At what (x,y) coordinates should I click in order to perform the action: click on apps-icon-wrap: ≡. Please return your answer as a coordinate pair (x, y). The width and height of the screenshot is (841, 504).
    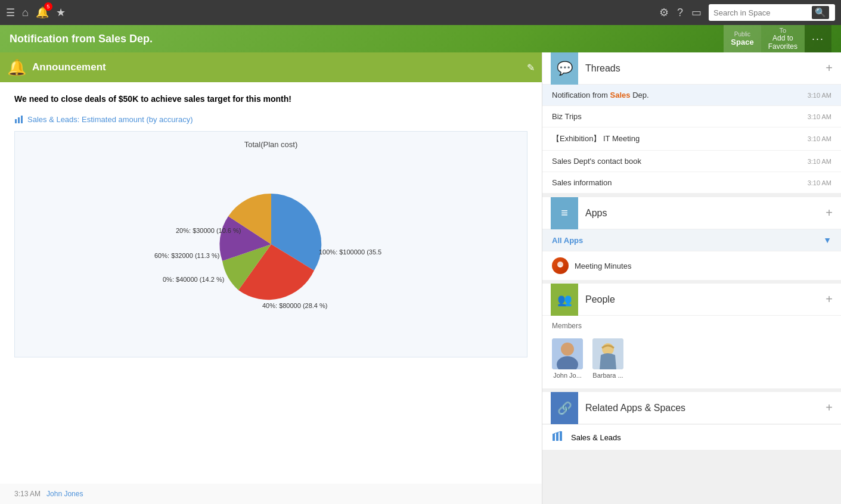
    Looking at the image, I should click on (564, 213).